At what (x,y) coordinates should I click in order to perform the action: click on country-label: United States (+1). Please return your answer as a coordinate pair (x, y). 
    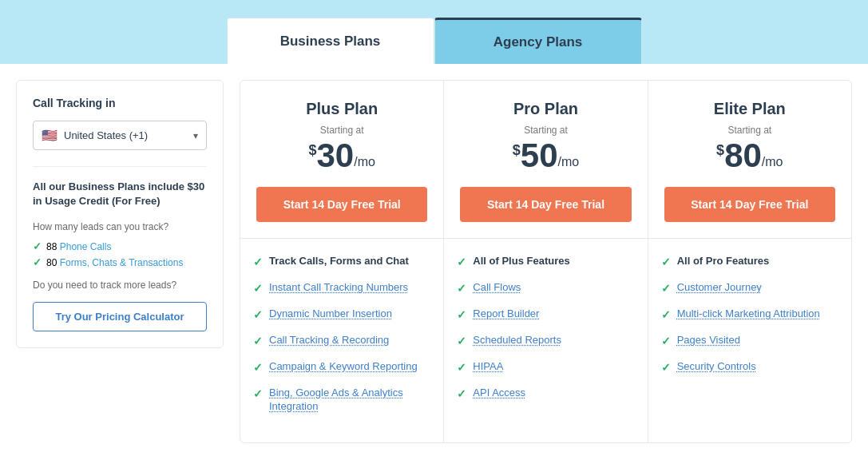
    Looking at the image, I should click on (125, 136).